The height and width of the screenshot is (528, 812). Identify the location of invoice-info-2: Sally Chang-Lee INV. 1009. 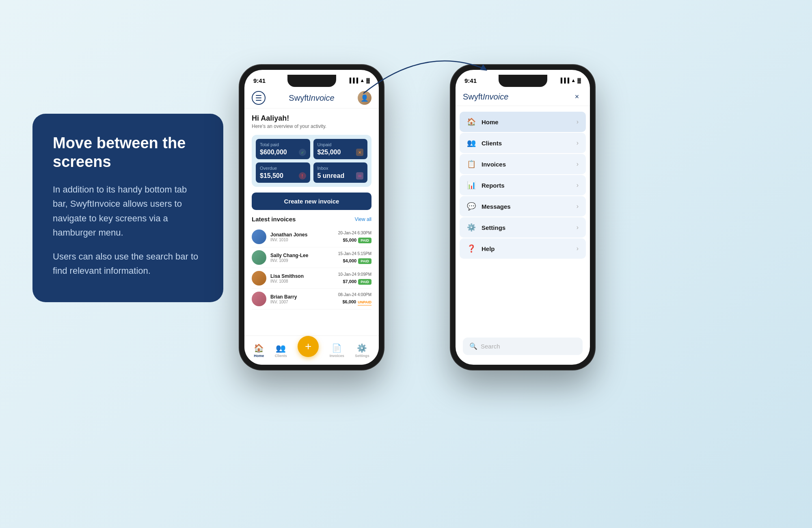
(302, 258).